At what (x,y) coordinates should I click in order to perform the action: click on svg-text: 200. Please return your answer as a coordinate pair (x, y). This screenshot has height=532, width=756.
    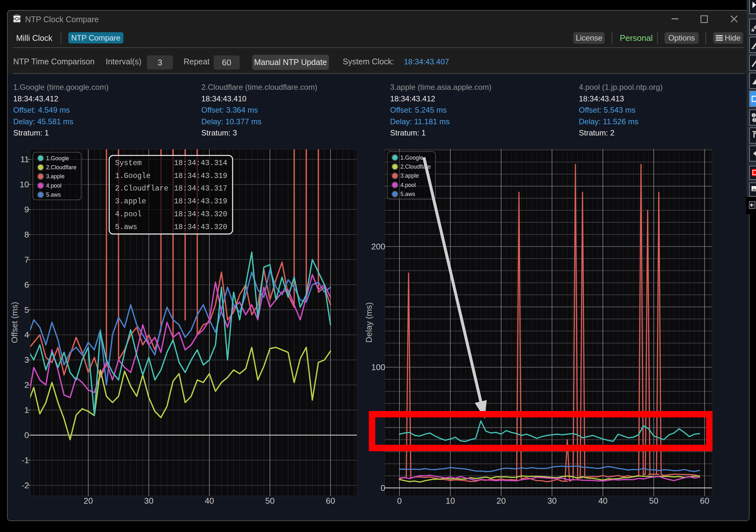
    Looking at the image, I should click on (378, 247).